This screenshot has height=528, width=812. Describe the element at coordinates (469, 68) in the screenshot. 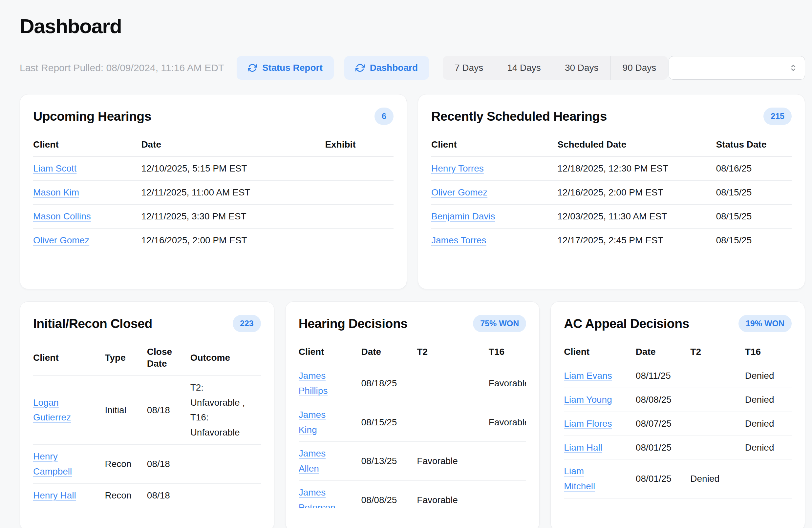

I see `range-7-days: 7 Days` at that location.